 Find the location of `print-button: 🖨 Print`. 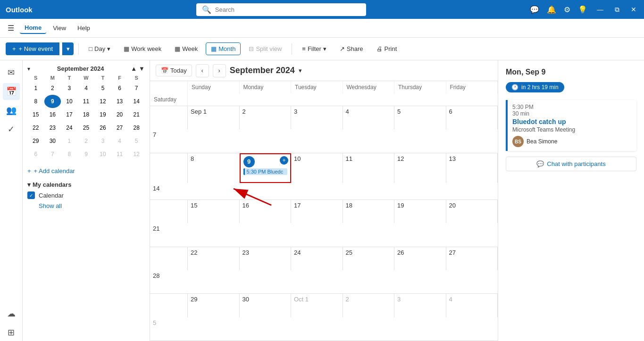

print-button: 🖨 Print is located at coordinates (387, 49).